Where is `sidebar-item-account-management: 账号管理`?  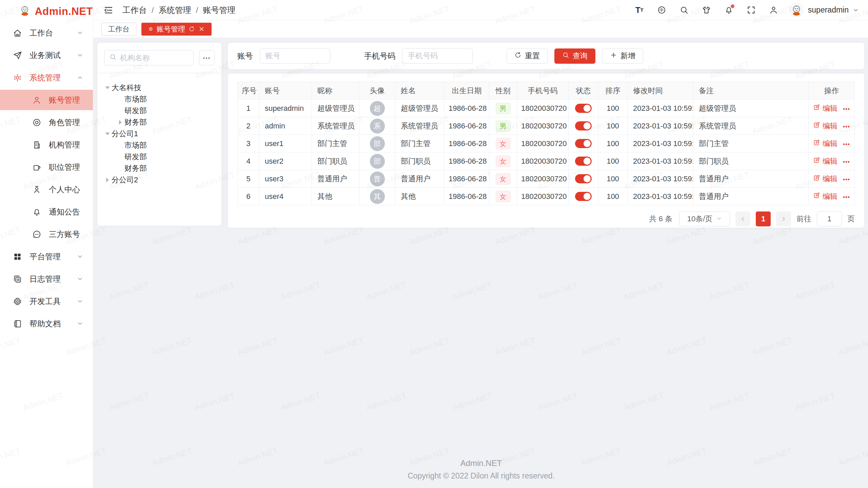
sidebar-item-account-management: 账号管理 is located at coordinates (46, 100).